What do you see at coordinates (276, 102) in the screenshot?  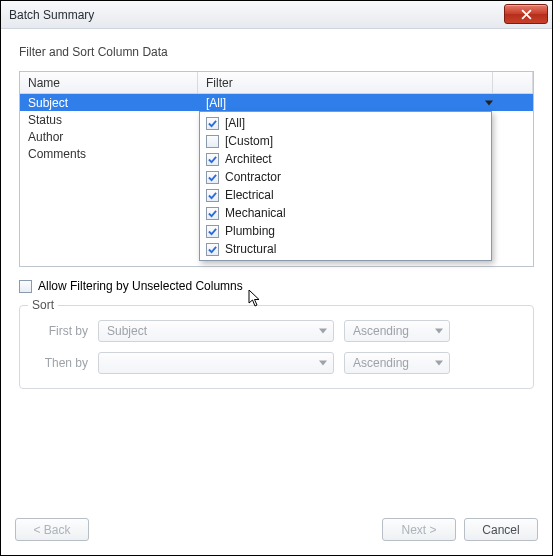 I see `grid-row: Subject[All]` at bounding box center [276, 102].